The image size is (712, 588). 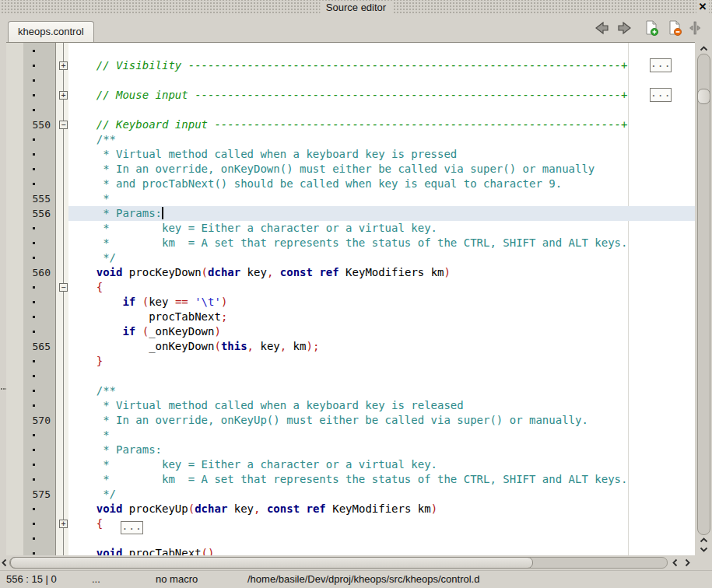 I want to click on new-document-button, so click(x=651, y=28).